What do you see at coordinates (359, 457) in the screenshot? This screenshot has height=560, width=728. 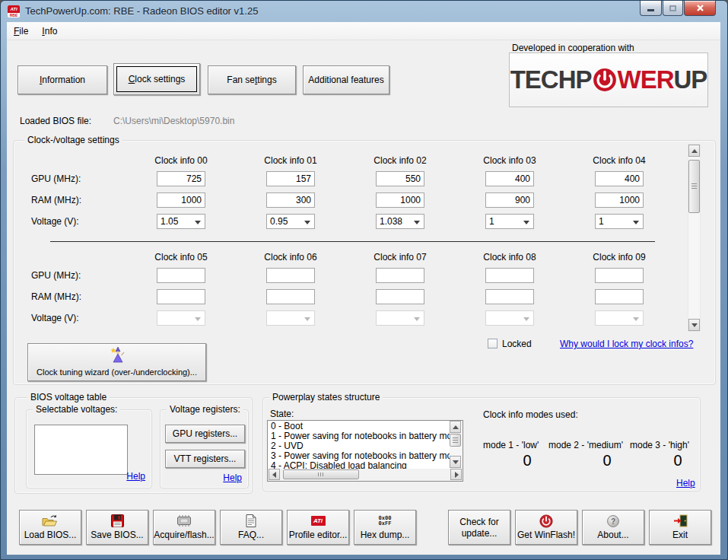 I see `state-list-item: 3 - Power saving for notebooks in batter…` at bounding box center [359, 457].